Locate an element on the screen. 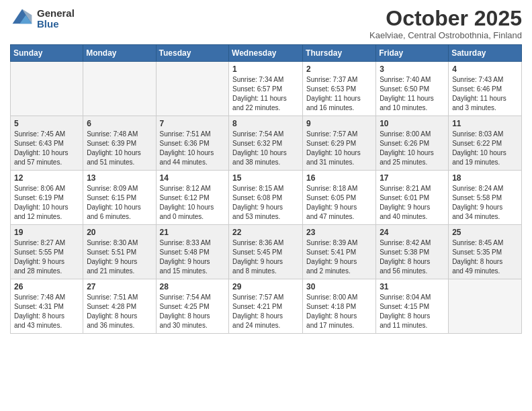 This screenshot has height=411, width=532. table-row: 16Sunrise: 8:18 AM Sunset: 6:05 PM Dayli… is located at coordinates (340, 197).